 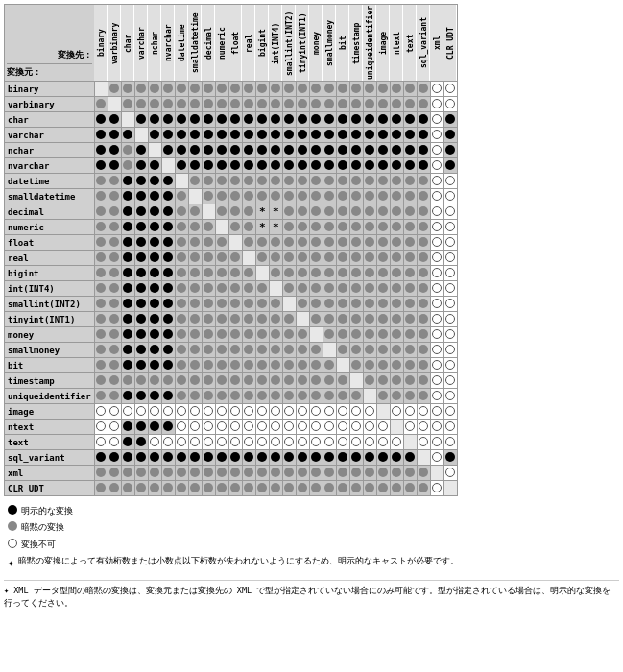 What do you see at coordinates (128, 381) in the screenshot?
I see `cell-timestamp-char` at bounding box center [128, 381].